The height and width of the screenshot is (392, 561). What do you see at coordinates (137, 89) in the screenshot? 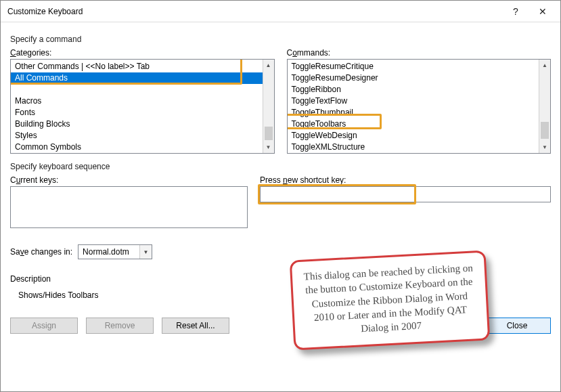
I see `list-item` at bounding box center [137, 89].